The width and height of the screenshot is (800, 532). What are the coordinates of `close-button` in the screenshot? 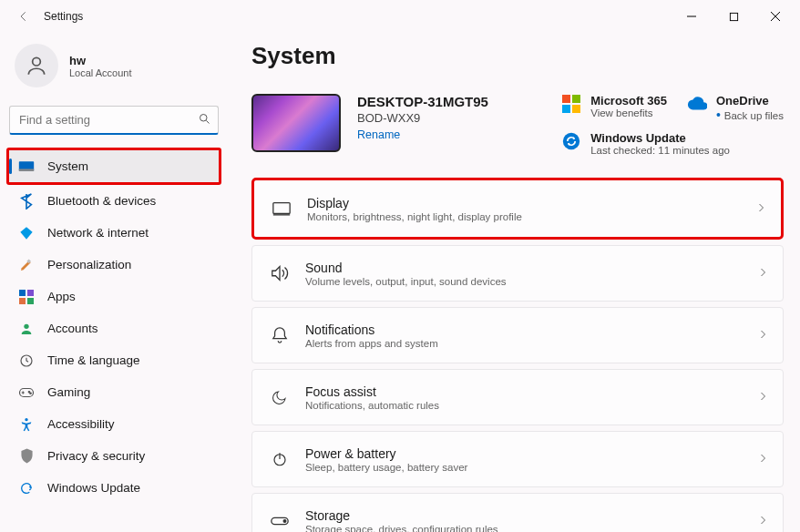 It's located at (775, 16).